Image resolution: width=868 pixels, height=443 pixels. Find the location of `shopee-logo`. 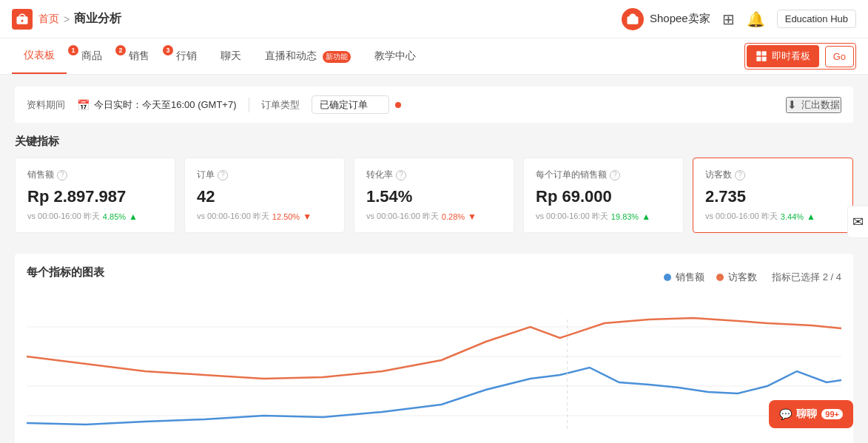

shopee-logo is located at coordinates (22, 19).